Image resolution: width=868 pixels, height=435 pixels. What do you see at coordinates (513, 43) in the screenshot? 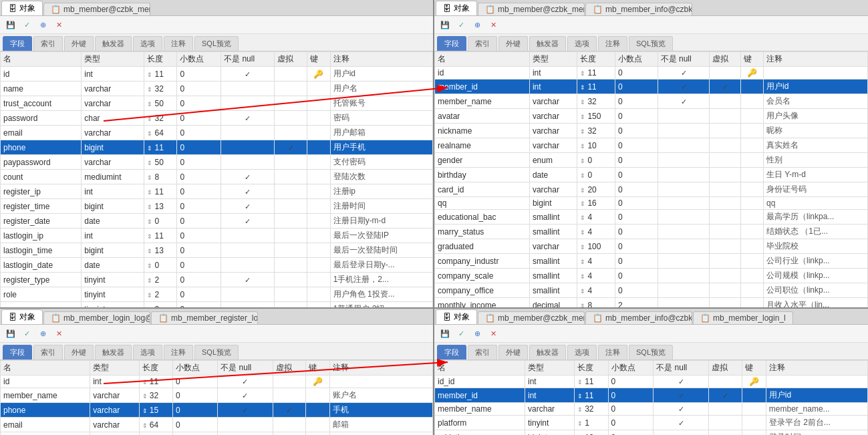
I see `tab-fk-tr: 外键` at bounding box center [513, 43].